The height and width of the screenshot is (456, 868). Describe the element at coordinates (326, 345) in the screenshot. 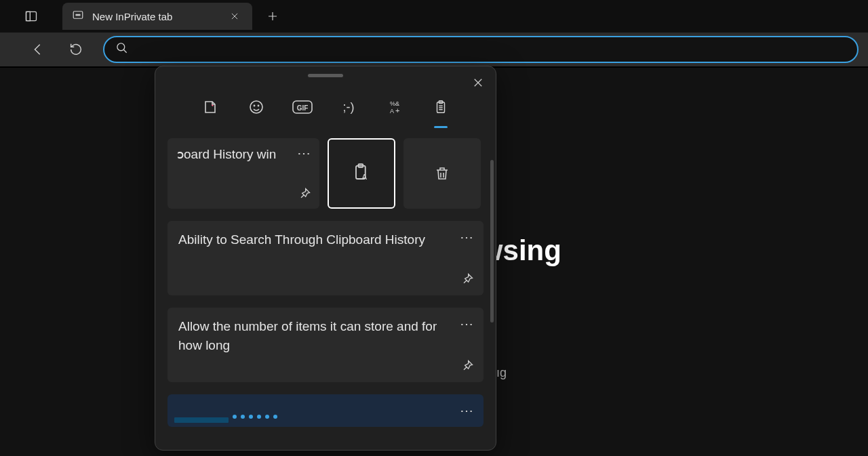

I see `clipboard-item: Allow the number of items it can store a…` at that location.